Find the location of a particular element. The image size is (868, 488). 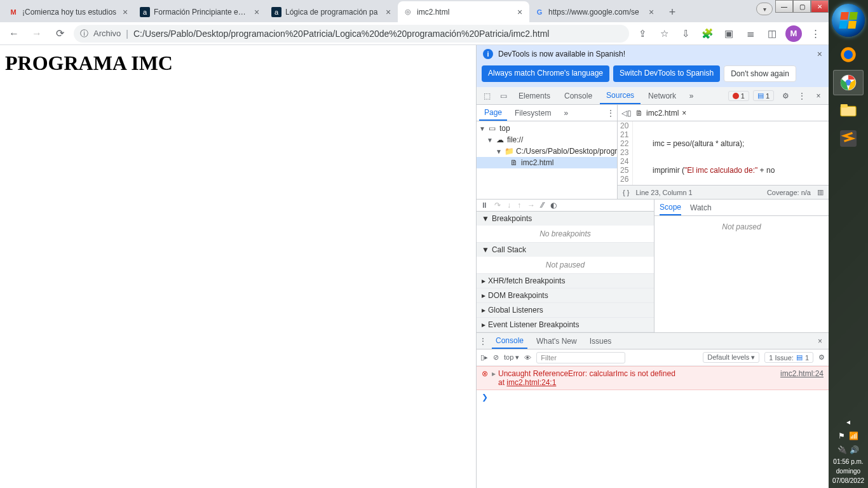

sublime-icon is located at coordinates (848, 139).